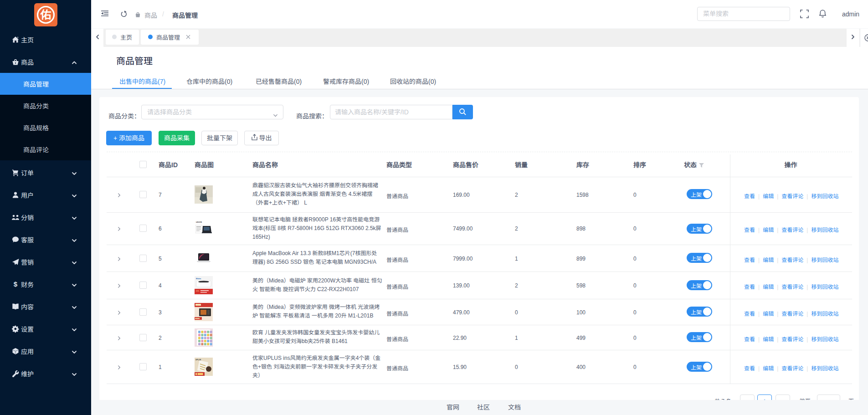 The width and height of the screenshot is (868, 415). I want to click on svg-text: UPLUS, so click(199, 360).